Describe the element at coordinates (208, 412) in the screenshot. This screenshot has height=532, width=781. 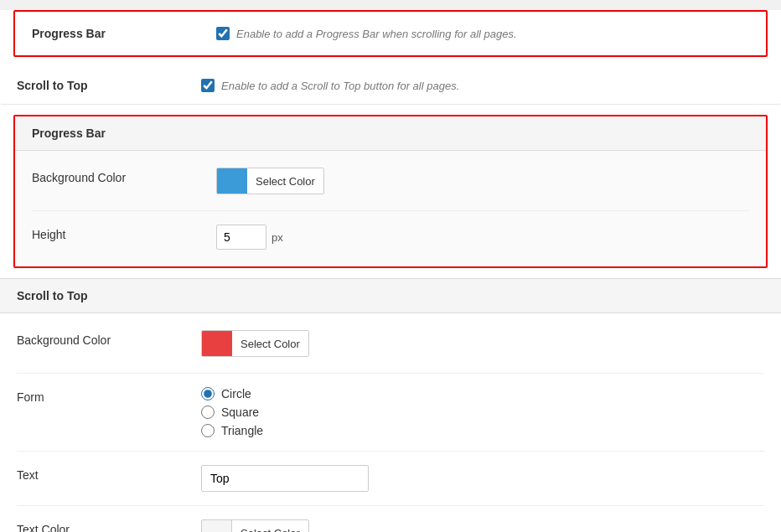
I see `form-square-radio` at that location.